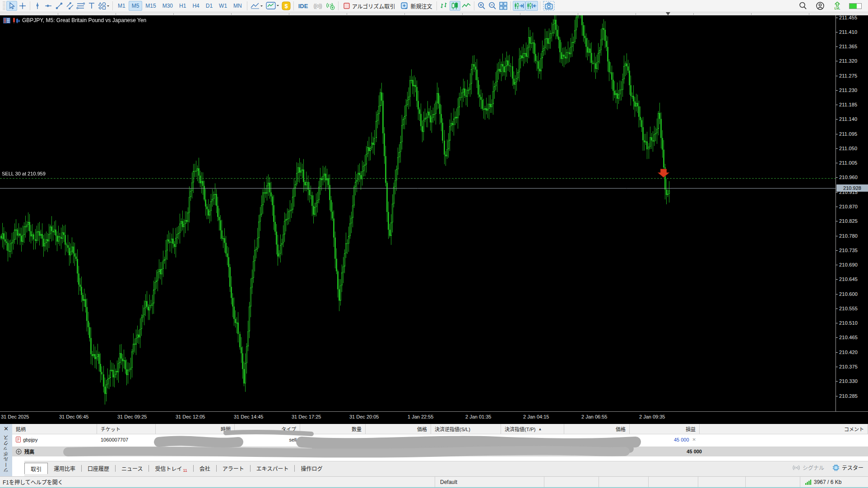 The image size is (868, 488). What do you see at coordinates (852, 148) in the screenshot?
I see `price-axis-label: 211.050` at bounding box center [852, 148].